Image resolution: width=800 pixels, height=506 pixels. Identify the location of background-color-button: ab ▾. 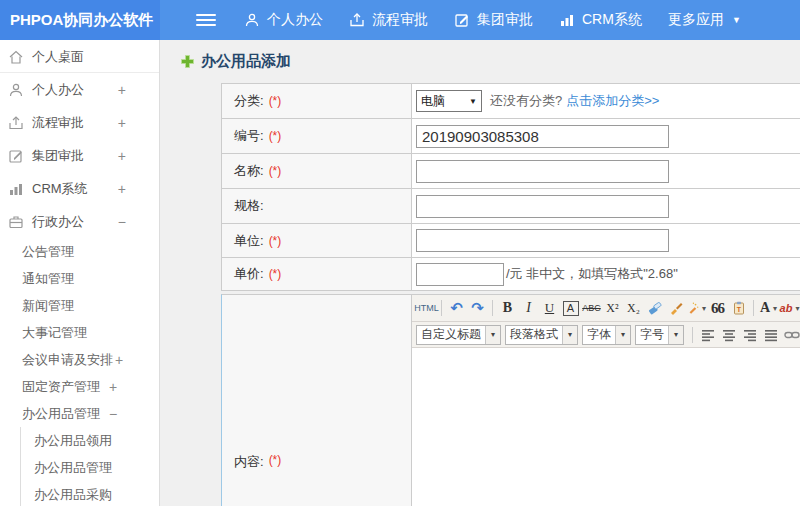
(790, 308).